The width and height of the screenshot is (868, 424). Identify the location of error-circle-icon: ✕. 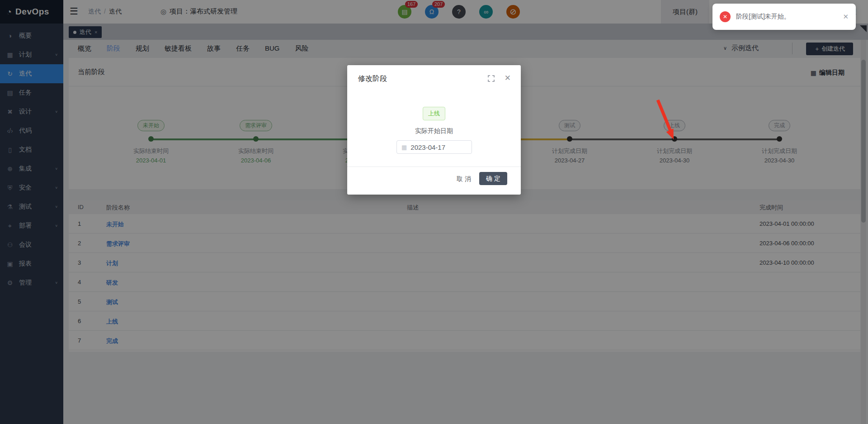
(725, 17).